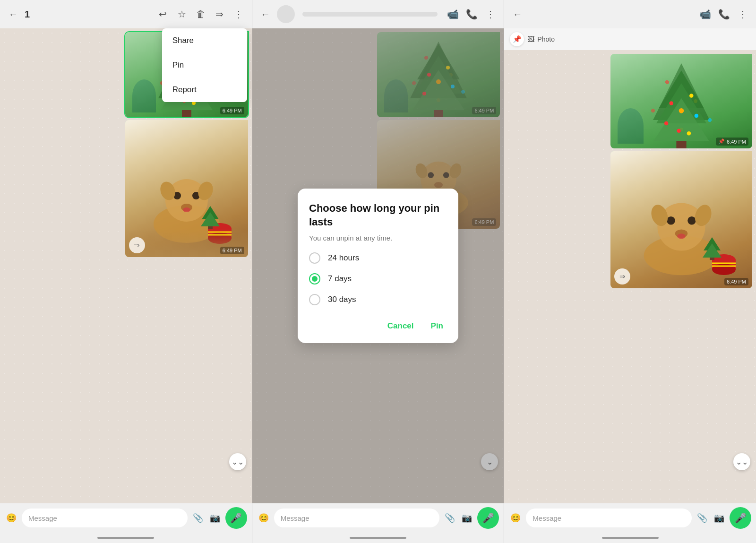  Describe the element at coordinates (547, 518) in the screenshot. I see `message-placeholder-right: Message` at that location.